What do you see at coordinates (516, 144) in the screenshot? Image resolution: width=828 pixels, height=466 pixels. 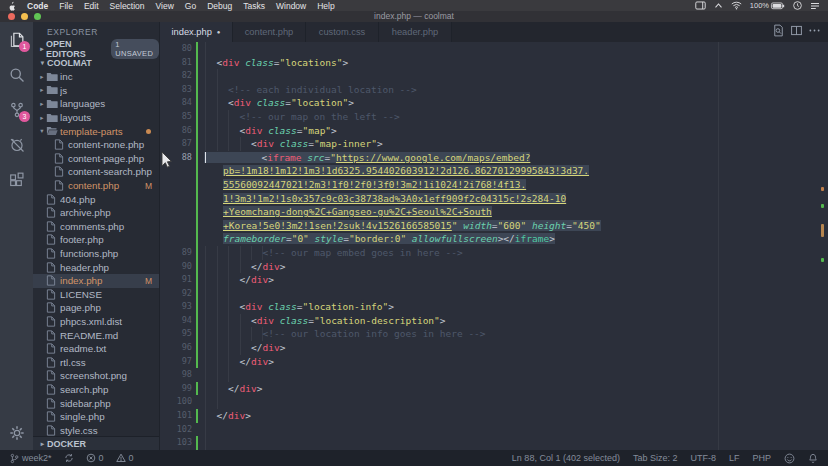 I see `code-line-content: <div class="map-inner">` at bounding box center [516, 144].